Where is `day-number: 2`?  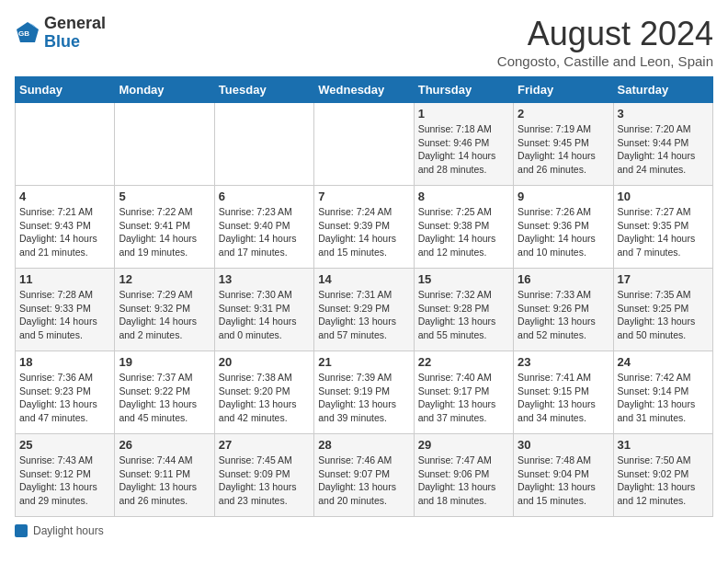
day-number: 2 is located at coordinates (563, 114).